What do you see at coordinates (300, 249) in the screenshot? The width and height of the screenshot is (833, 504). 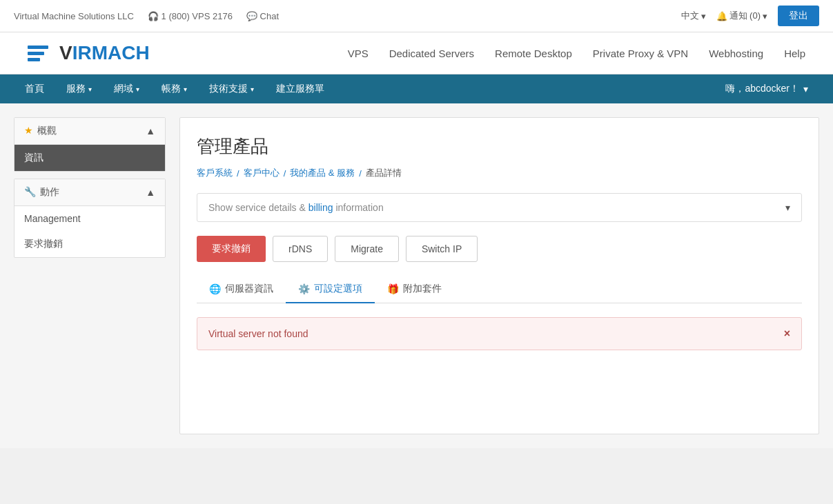 I see `rdns-button: rDNS` at bounding box center [300, 249].